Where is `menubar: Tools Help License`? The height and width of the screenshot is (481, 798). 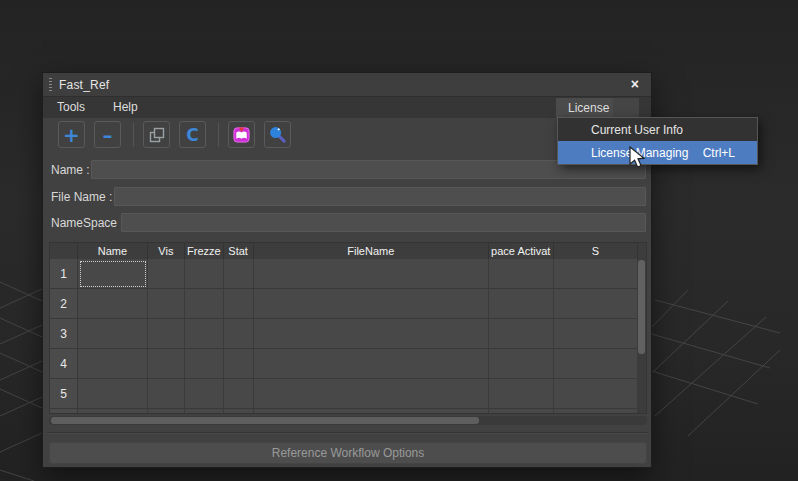
menubar: Tools Help License is located at coordinates (347, 107).